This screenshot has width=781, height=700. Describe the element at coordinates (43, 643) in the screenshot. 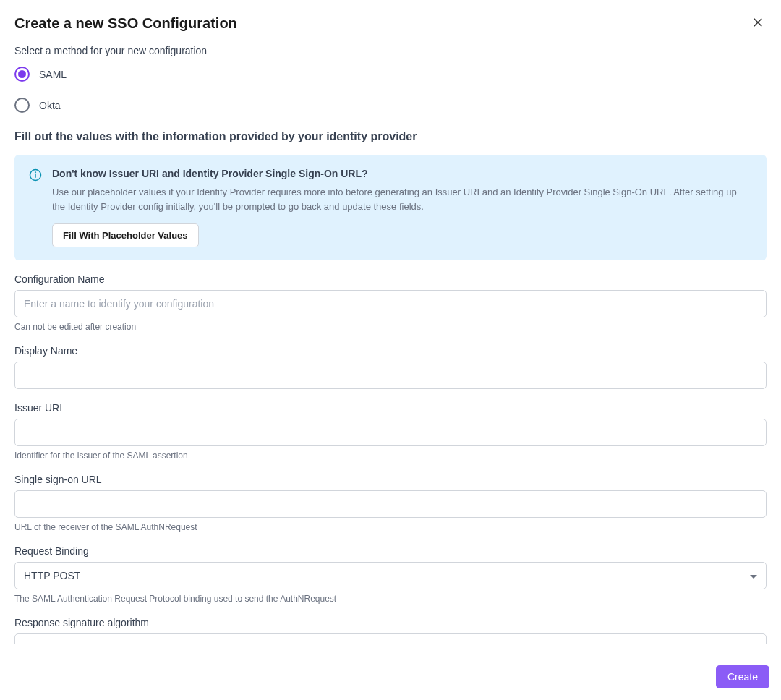

I see `response-sig-alg-value: SHA256` at that location.